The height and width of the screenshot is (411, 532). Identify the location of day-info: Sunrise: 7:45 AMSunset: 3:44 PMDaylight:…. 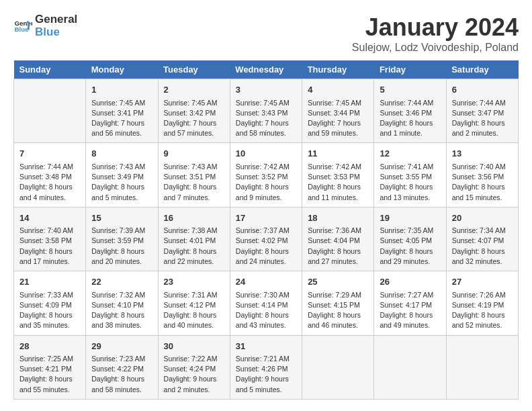
(338, 118).